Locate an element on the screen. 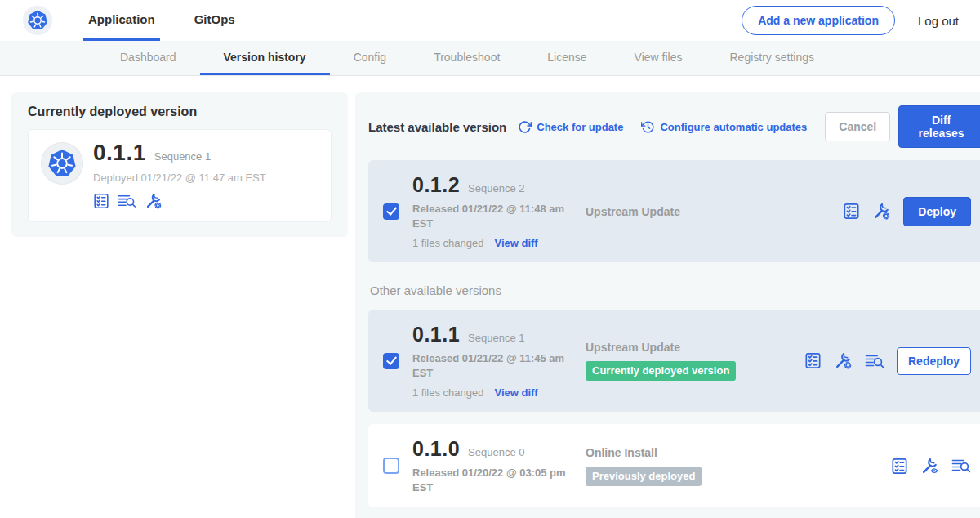  tab-gitops: GitOps is located at coordinates (215, 20).